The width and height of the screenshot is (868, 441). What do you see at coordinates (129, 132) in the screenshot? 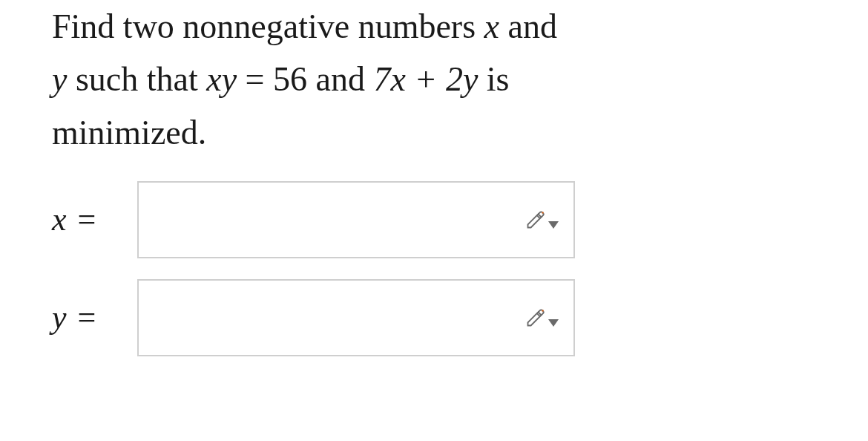
I see `text-segment: minimized.` at bounding box center [129, 132].